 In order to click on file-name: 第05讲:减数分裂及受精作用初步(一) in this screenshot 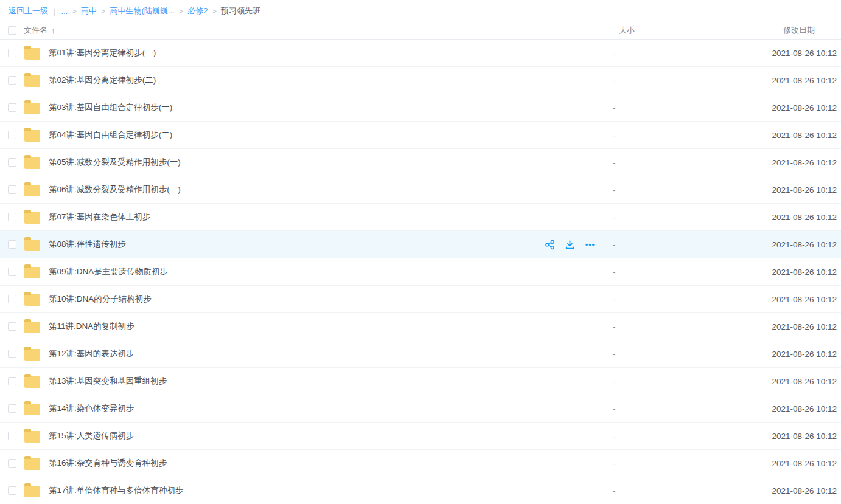, I will do `click(114, 162)`.